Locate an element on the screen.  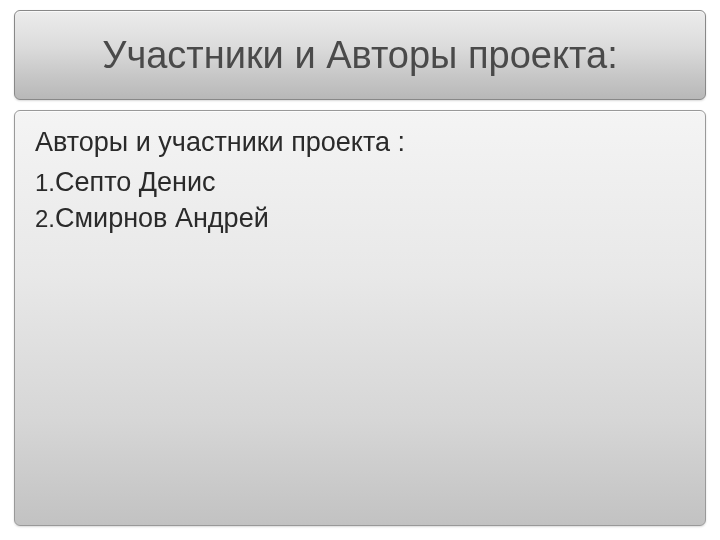
list-item: 1.Септо Денис is located at coordinates (360, 182).